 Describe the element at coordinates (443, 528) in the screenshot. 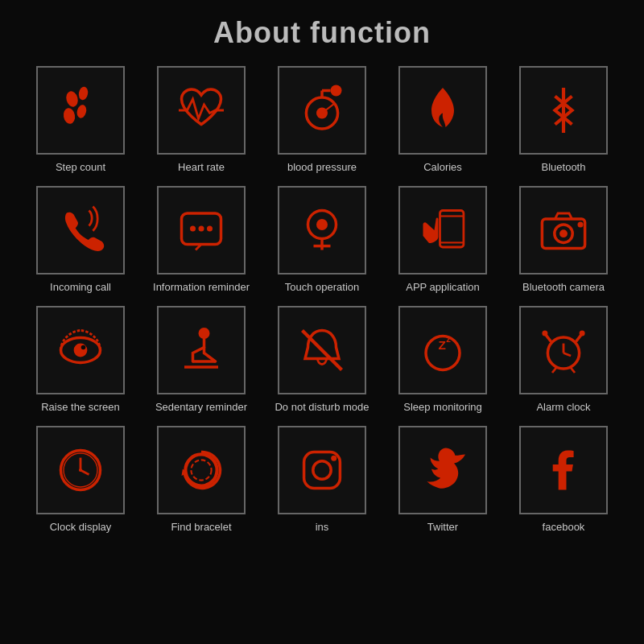

I see `label-twitter: Twitter` at that location.